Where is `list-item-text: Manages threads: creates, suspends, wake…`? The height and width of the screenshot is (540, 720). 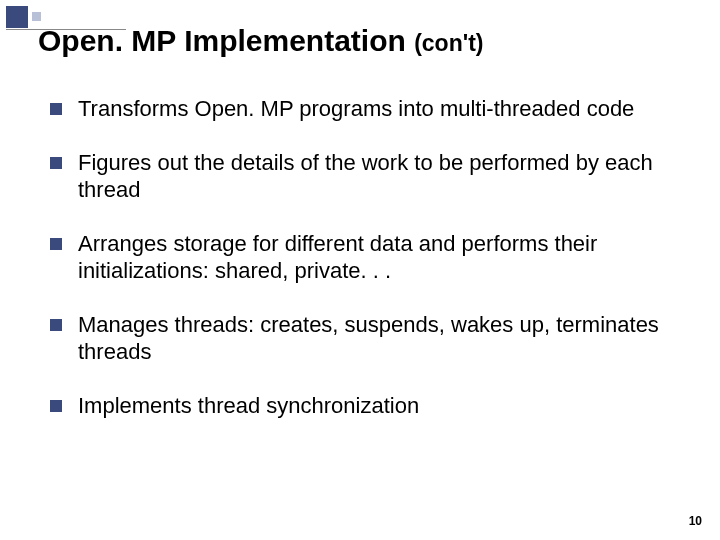 list-item-text: Manages threads: creates, suspends, wake… is located at coordinates (379, 338).